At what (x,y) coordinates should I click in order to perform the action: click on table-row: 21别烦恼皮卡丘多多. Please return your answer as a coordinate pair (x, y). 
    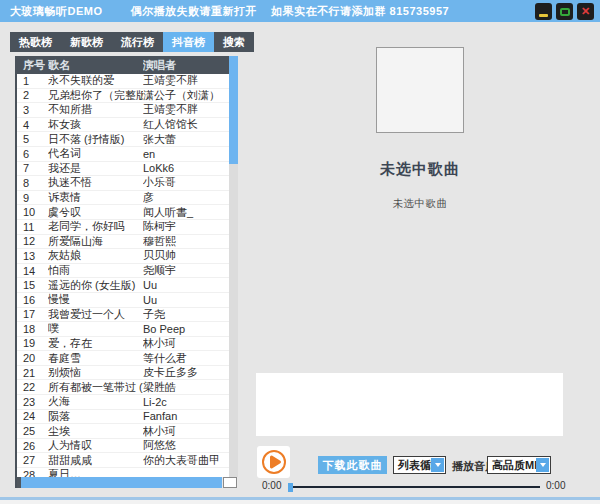
    Looking at the image, I should click on (123, 374).